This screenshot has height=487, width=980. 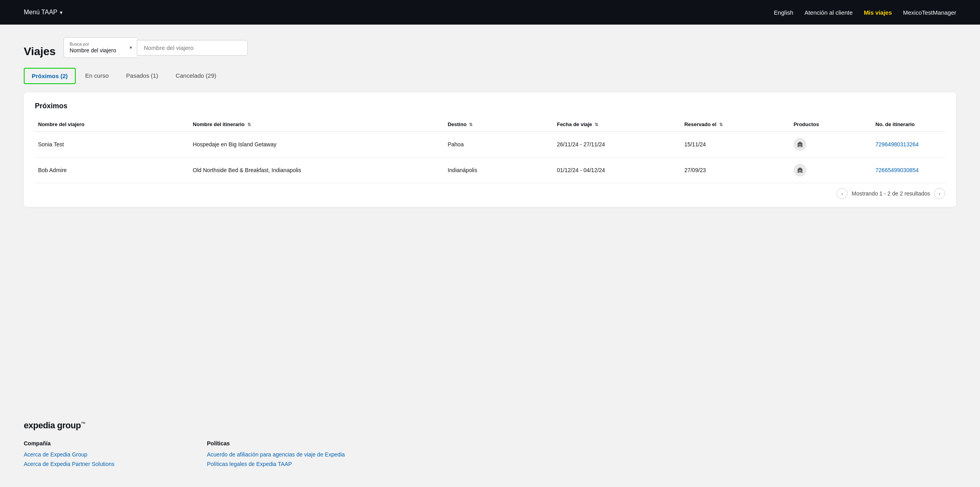 What do you see at coordinates (490, 150) in the screenshot?
I see `trips-table: Nombre del viajero Nombre del itinerario…` at bounding box center [490, 150].